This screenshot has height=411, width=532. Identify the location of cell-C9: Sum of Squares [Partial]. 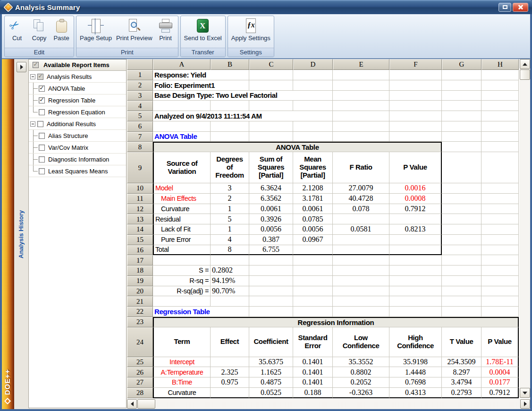
(271, 168).